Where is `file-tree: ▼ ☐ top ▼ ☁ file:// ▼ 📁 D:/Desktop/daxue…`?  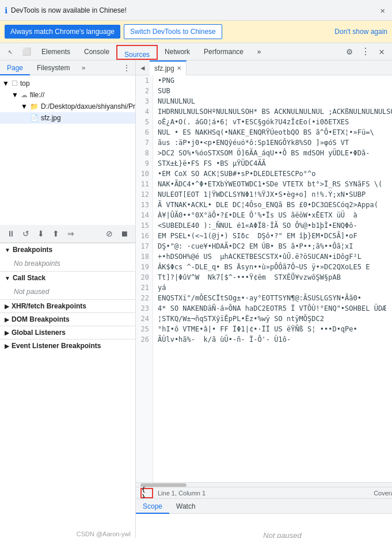
file-tree: ▼ ☐ top ▼ ☁ file:// ▼ 📁 D:/Desktop/daxue… is located at coordinates (68, 150).